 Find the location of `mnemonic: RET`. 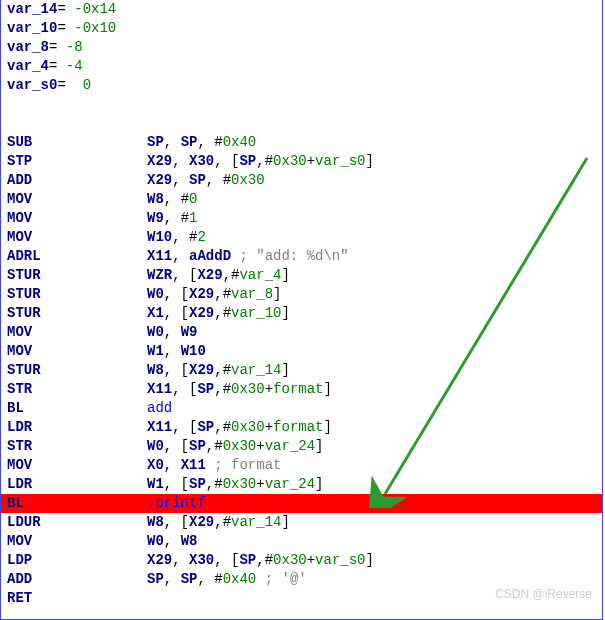

mnemonic: RET is located at coordinates (77, 598).